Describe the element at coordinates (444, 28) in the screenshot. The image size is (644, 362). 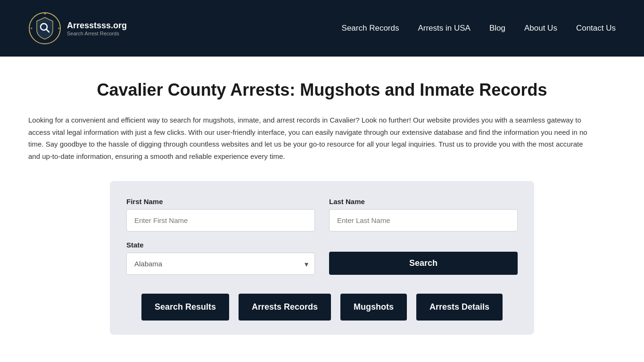
I see `nav-arrests-in-usa: Arrests in USA` at that location.